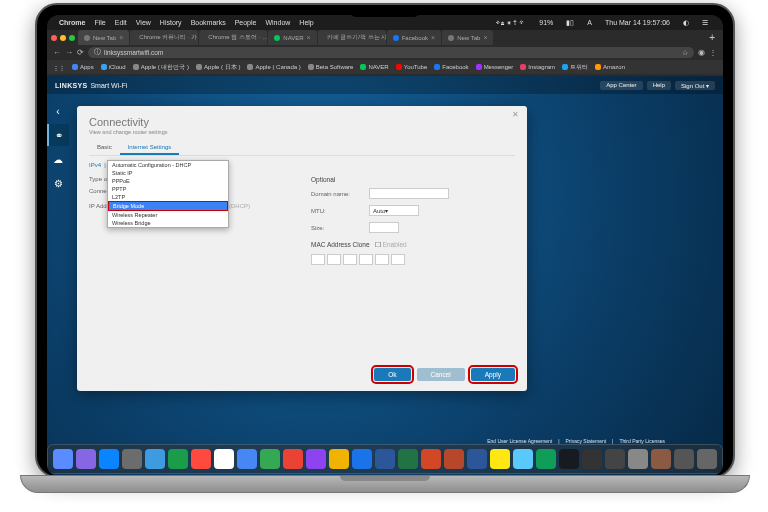 The width and height of the screenshot is (768, 512). Describe the element at coordinates (104, 148) in the screenshot. I see `tab-basic: Basic` at that location.